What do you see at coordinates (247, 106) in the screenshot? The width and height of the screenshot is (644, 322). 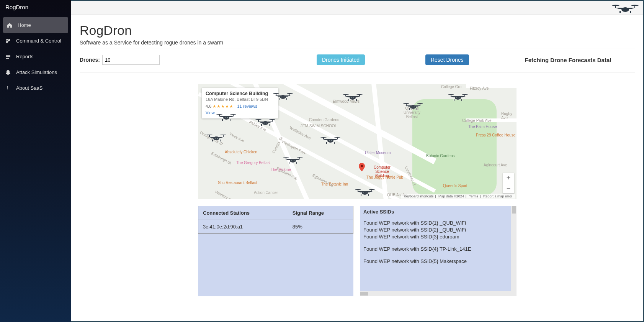 I see `poi-reviews: 11 reviews` at bounding box center [247, 106].